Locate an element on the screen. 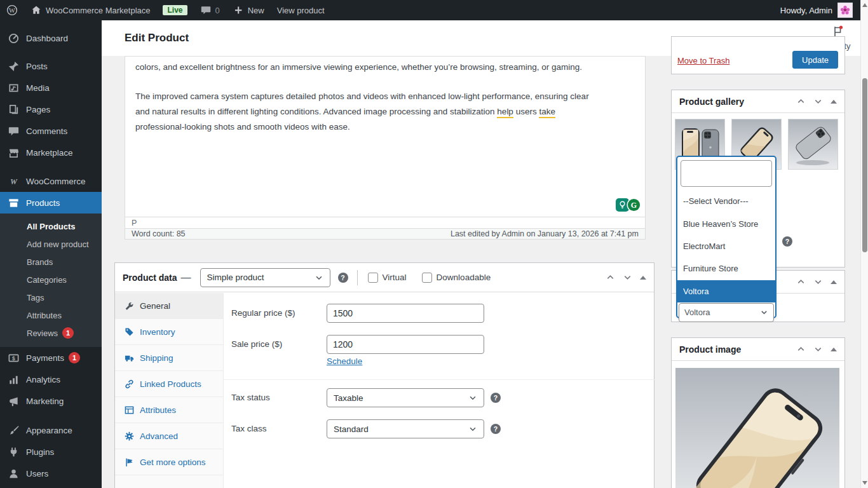  site-name-link: WooCommerce Marketplace is located at coordinates (90, 10).